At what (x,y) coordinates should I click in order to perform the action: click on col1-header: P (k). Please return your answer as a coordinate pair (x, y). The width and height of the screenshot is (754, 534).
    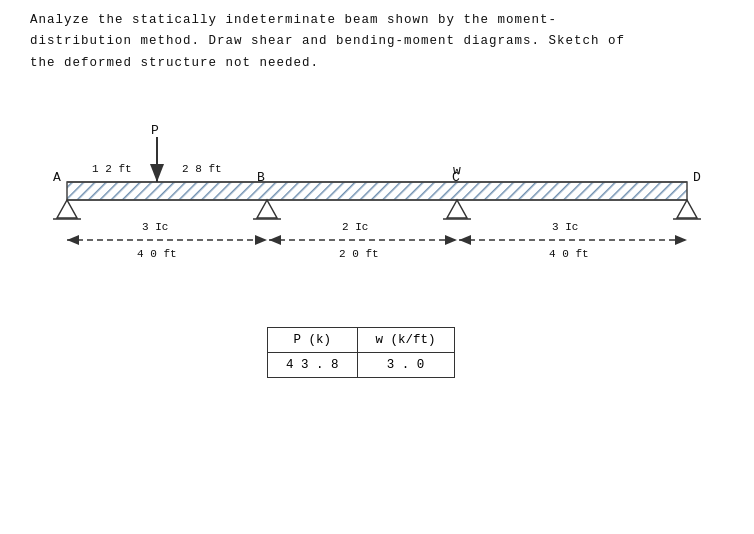
    Looking at the image, I should click on (313, 340).